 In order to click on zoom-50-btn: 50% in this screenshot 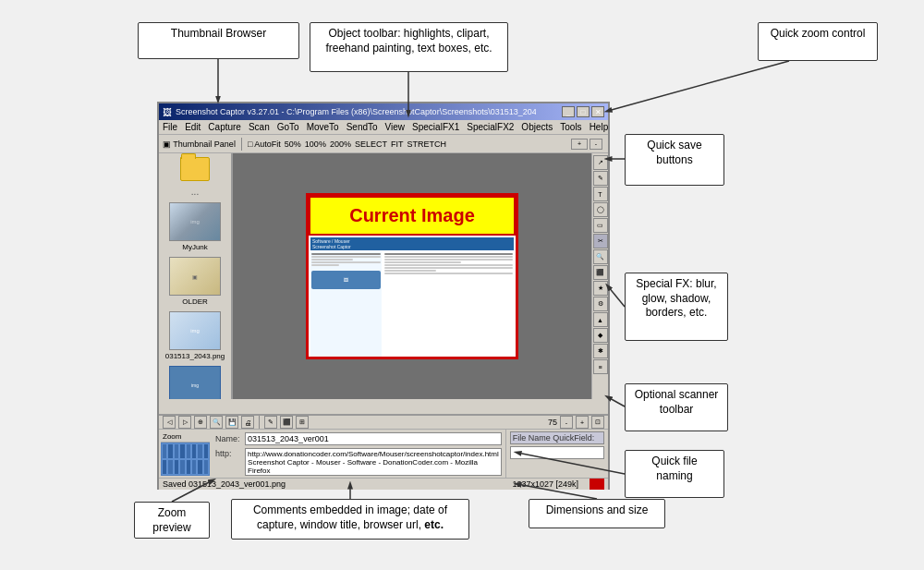, I will do `click(293, 144)`.